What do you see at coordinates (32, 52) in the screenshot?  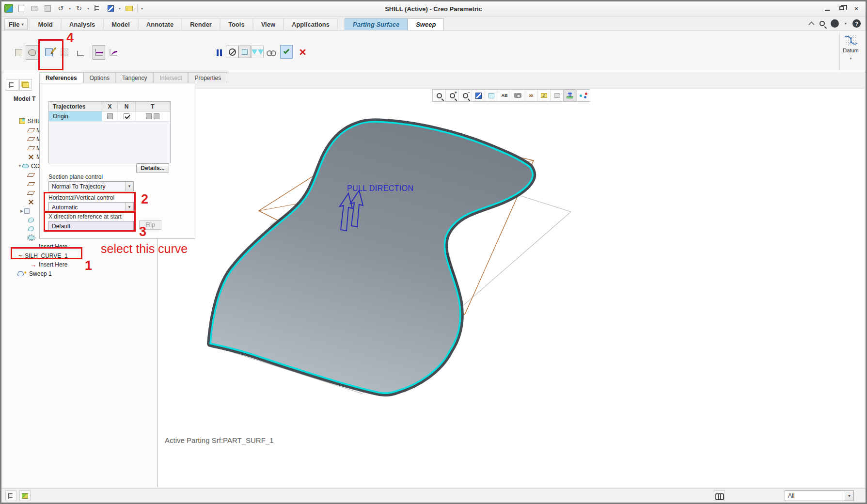 I see `surface-icon` at bounding box center [32, 52].